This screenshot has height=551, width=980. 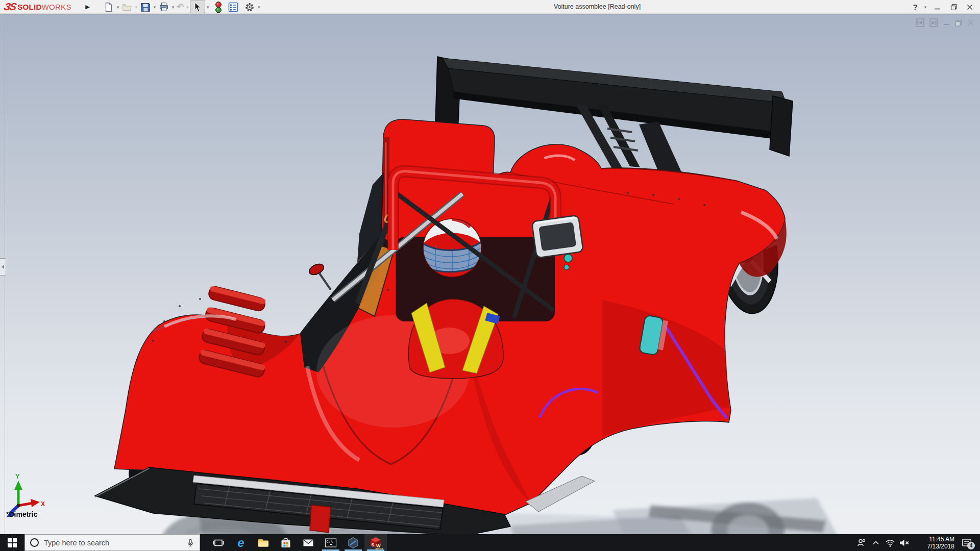 What do you see at coordinates (136, 7) in the screenshot?
I see `open-dropdown-caret: ▾` at bounding box center [136, 7].